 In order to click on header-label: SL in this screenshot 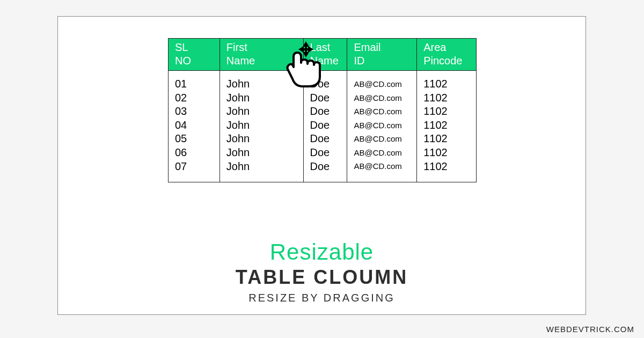, I will do `click(181, 47)`.